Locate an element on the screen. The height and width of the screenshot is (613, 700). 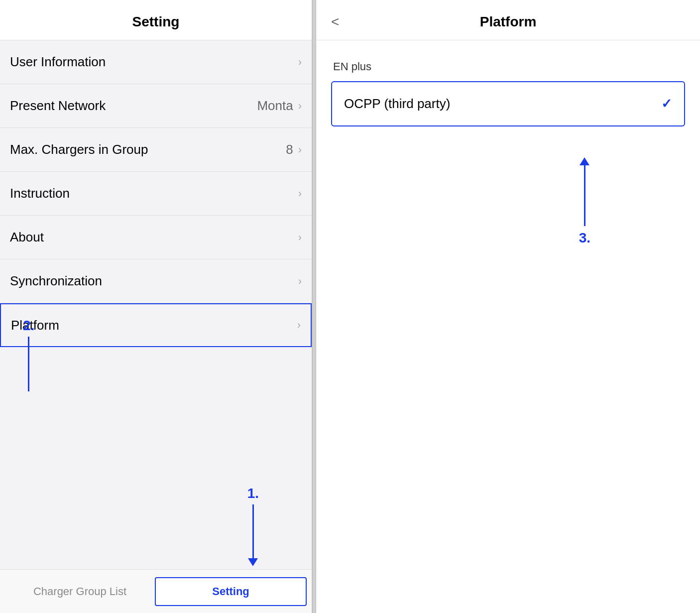
chevron-icon-instruction: › is located at coordinates (300, 194).